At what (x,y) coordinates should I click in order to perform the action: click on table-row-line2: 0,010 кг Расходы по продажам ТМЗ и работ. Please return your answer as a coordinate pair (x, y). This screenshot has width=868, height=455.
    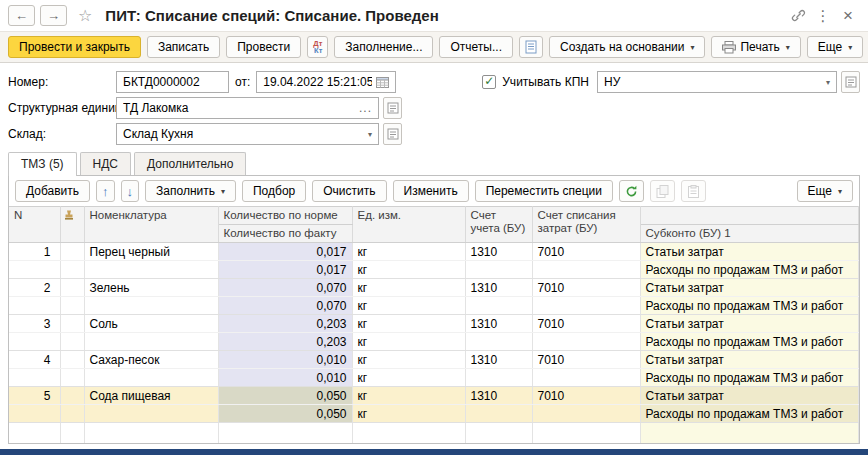
    Looking at the image, I should click on (434, 378).